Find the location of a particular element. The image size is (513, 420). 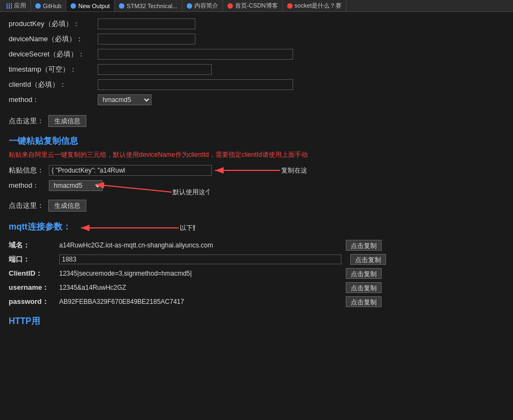

mqtt-section-title: mqtt连接参数： is located at coordinates (40, 227).